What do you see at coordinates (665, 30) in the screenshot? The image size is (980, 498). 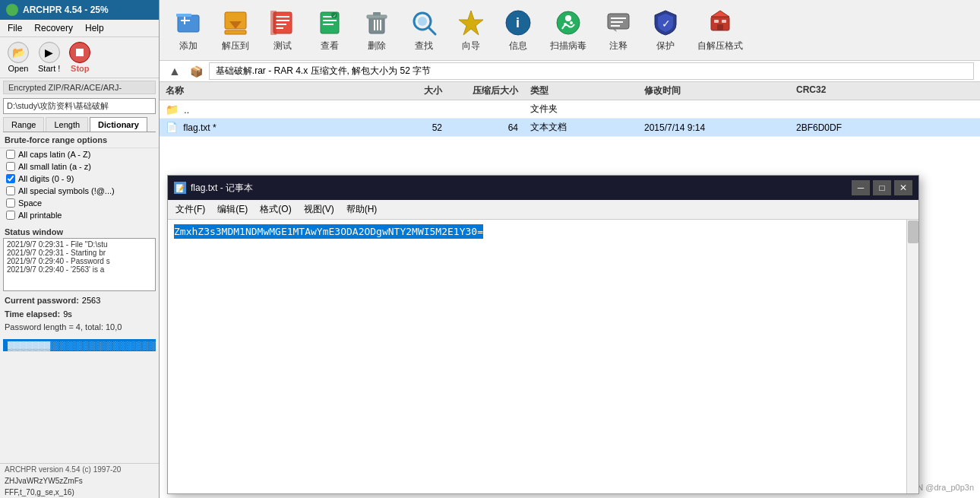 I see `toolbar-protect-button: ✓ 保护` at bounding box center [665, 30].